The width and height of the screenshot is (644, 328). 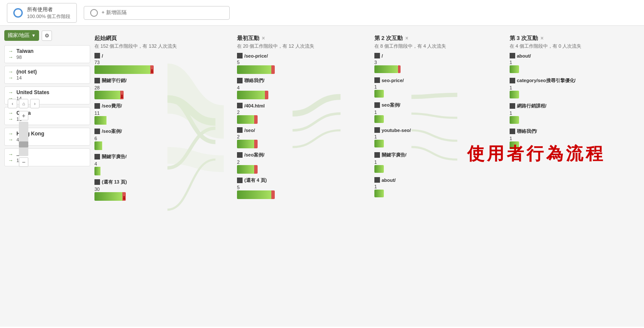 What do you see at coordinates (136, 113) in the screenshot?
I see `flow-node: /seo費用/ 11` at bounding box center [136, 113].